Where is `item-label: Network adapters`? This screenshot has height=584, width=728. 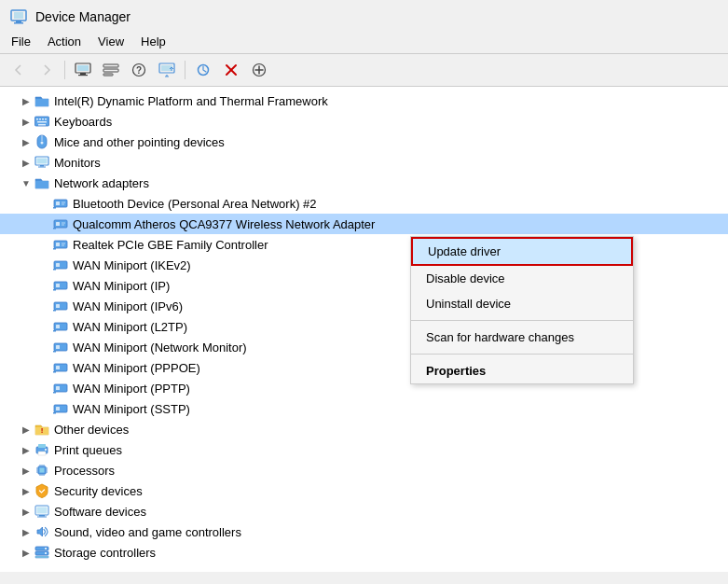
item-label: Network adapters is located at coordinates (102, 183).